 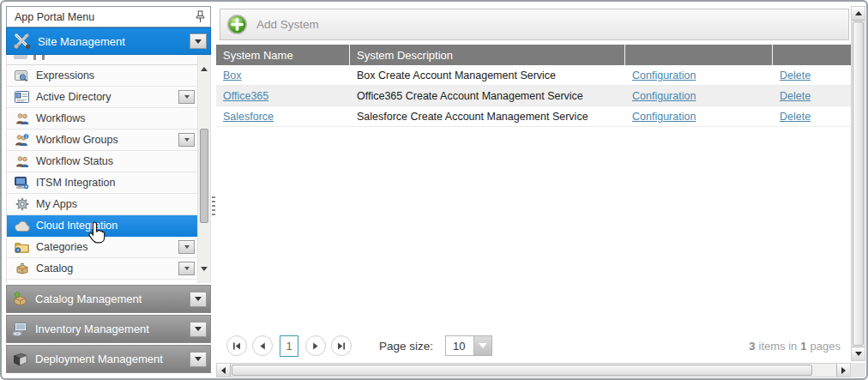 What do you see at coordinates (858, 14) in the screenshot?
I see `scroll-up-icon` at bounding box center [858, 14].